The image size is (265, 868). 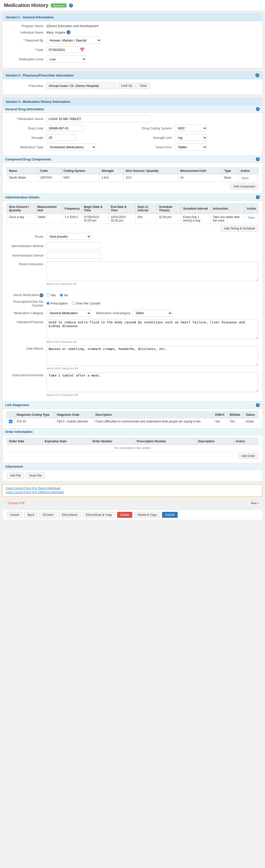 What do you see at coordinates (98, 119) in the screenshot?
I see `medication-name-input` at bounding box center [98, 119].